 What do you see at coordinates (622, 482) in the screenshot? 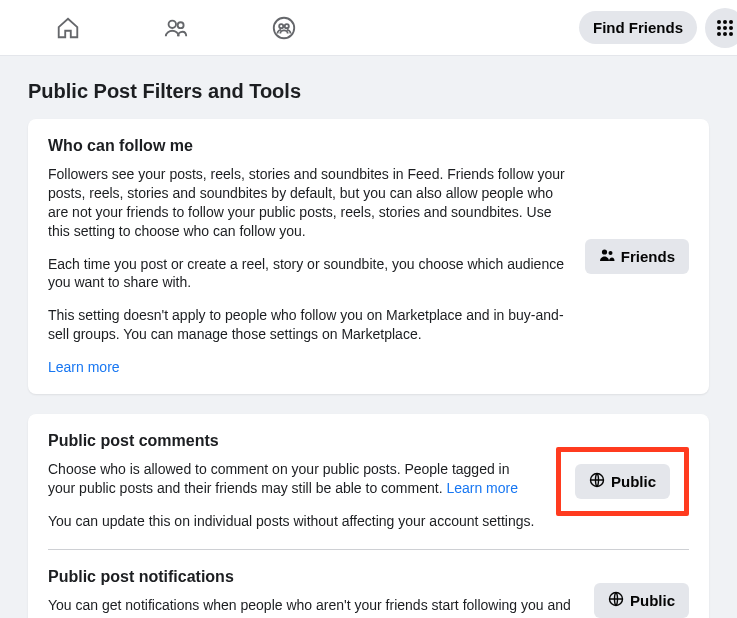
I see `comments-selector-highlight: Public` at bounding box center [622, 482].